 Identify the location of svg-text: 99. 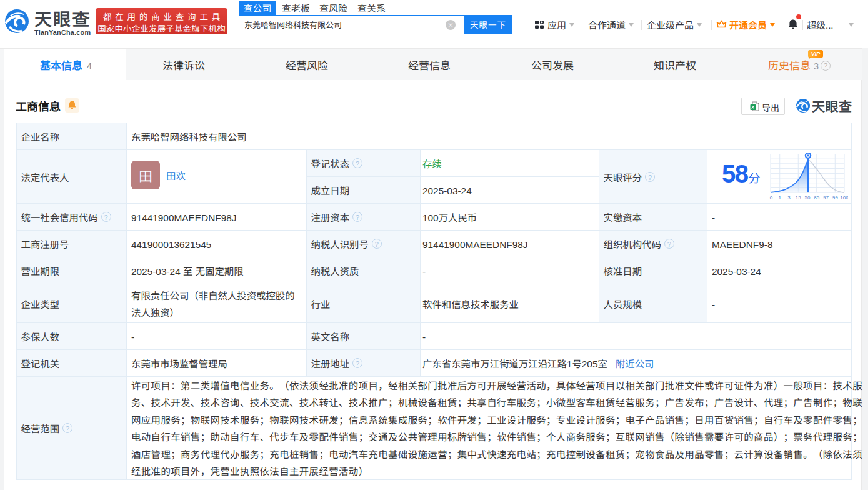
(835, 198).